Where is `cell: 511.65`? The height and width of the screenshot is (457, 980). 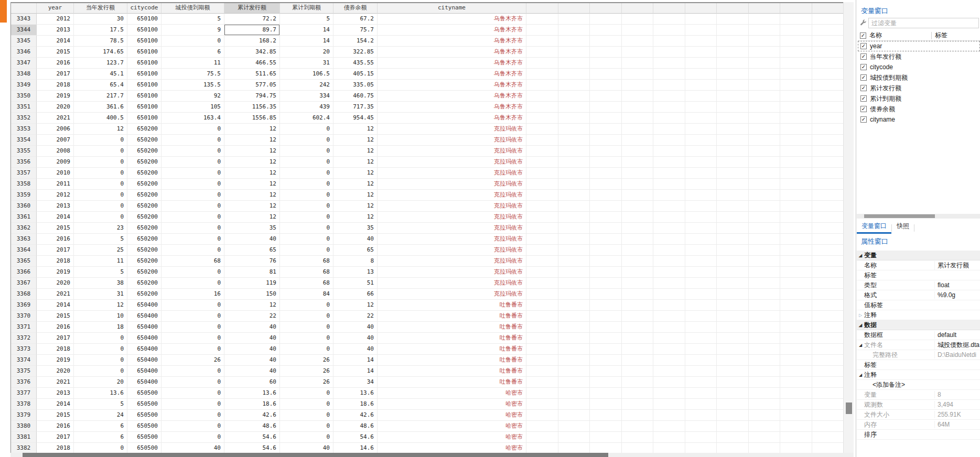 cell: 511.65 is located at coordinates (252, 74).